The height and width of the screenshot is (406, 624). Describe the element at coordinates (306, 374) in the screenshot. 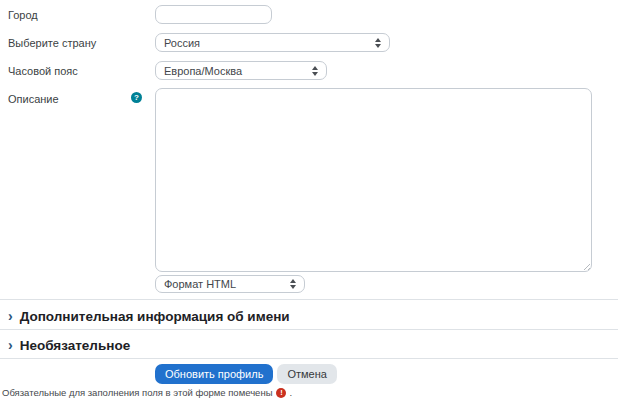

I see `cancel-button: Отмена` at that location.